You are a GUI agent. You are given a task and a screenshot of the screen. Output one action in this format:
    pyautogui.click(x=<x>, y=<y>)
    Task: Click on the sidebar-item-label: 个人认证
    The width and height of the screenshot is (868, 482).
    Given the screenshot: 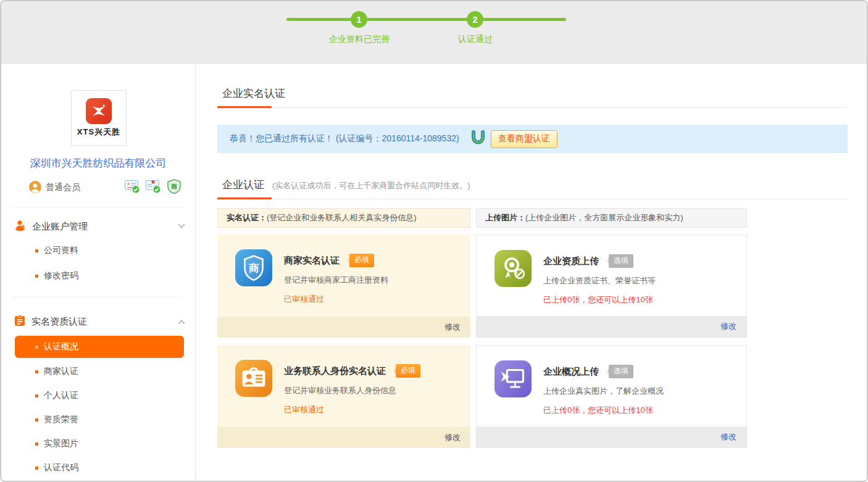 What is the action you would take?
    pyautogui.click(x=61, y=396)
    